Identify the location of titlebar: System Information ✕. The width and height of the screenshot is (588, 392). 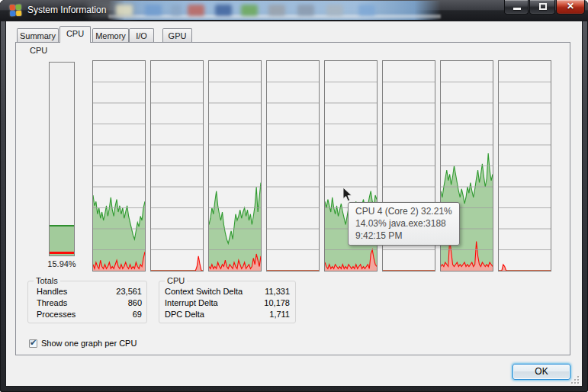
(294, 11).